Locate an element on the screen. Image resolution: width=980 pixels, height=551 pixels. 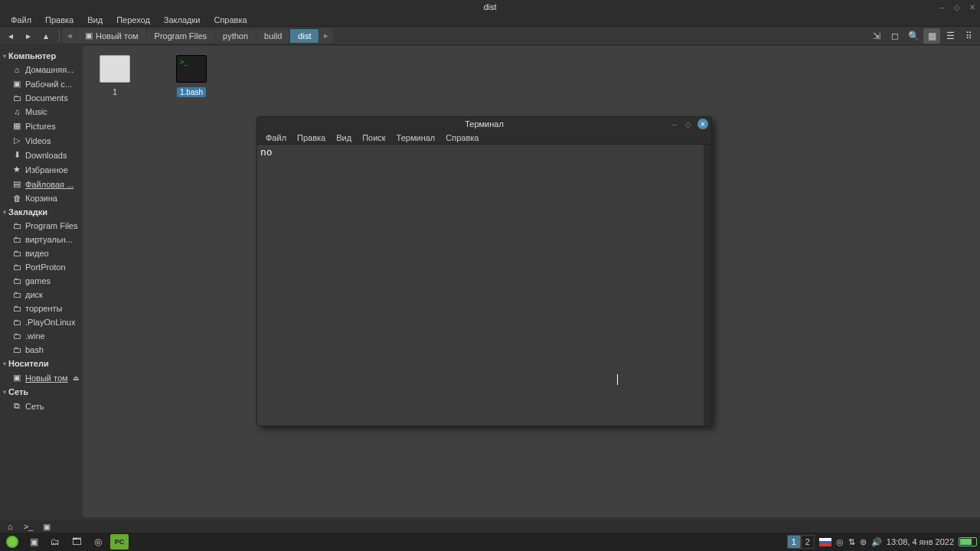
keyboard-layout-icon is located at coordinates (825, 542).